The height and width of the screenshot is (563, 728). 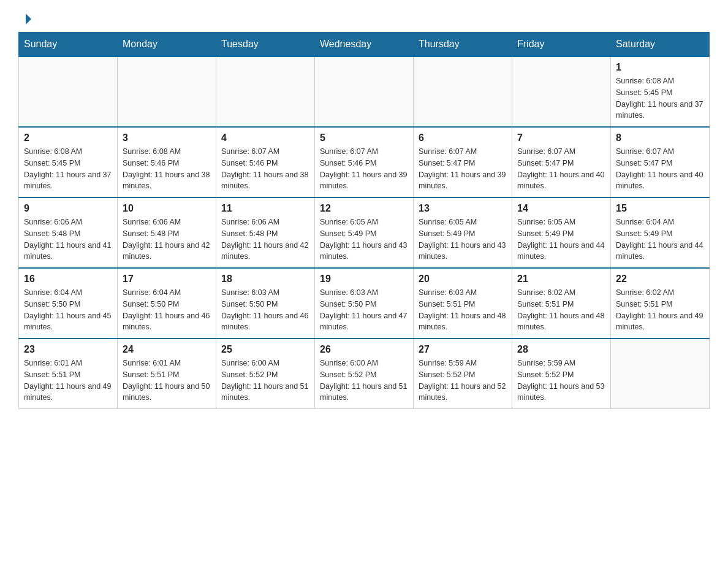 What do you see at coordinates (265, 209) in the screenshot?
I see `day-number: 11` at bounding box center [265, 209].